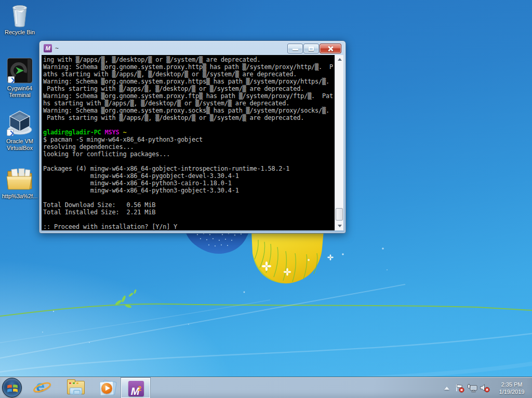 This screenshot has width=532, height=398. I want to click on action-center-flag-icon, so click(460, 388).